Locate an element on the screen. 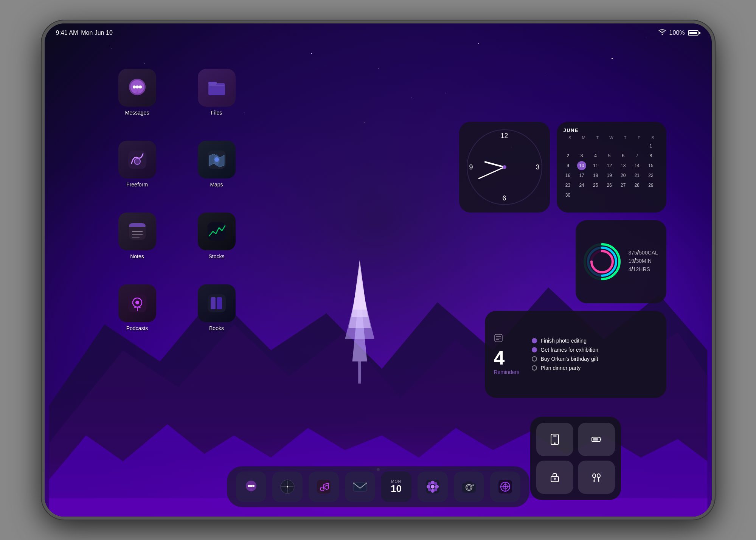 Image resolution: width=756 pixels, height=540 pixels. clock-num-9: 9 is located at coordinates (471, 167).